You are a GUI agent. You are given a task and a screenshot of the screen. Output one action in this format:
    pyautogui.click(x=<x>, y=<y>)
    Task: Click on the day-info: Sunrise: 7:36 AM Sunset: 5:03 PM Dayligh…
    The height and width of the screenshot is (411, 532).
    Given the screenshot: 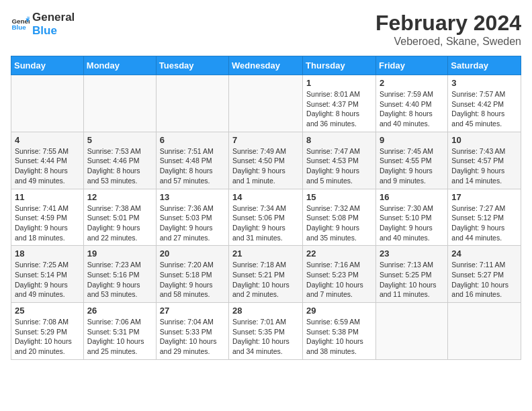 What is the action you would take?
    pyautogui.click(x=192, y=223)
    